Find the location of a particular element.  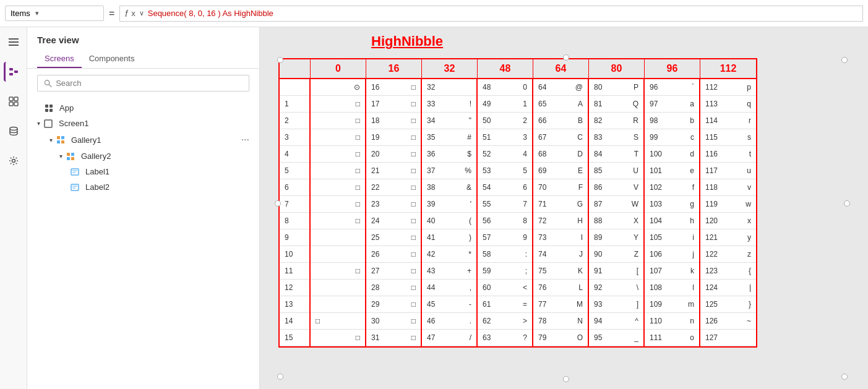

col-header-4: 48 is located at coordinates (505, 69).